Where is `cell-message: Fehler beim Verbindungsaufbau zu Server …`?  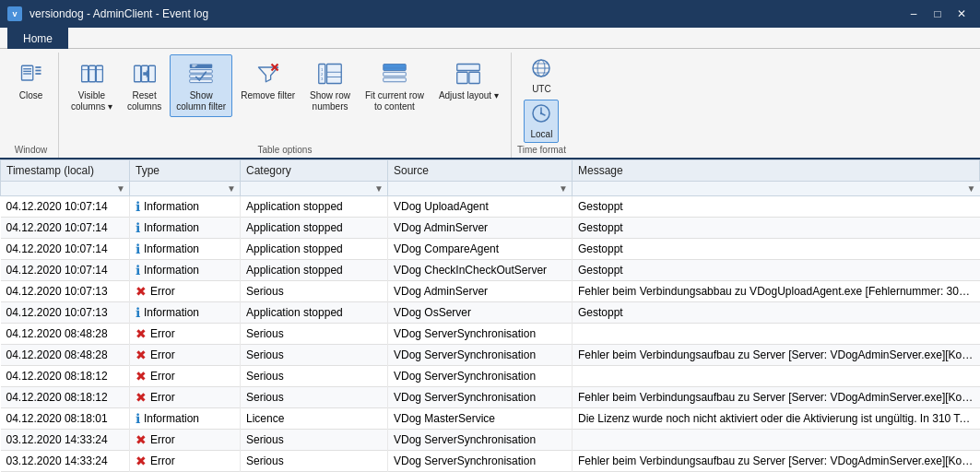 cell-message: Fehler beim Verbindungsaufbau zu Server … is located at coordinates (776, 356).